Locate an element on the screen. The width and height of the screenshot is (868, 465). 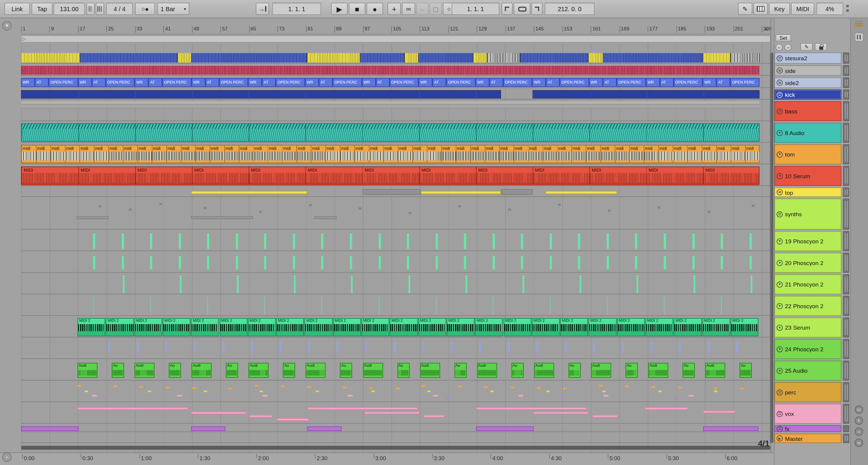
bar-ruler: 1917253341495765738189971051131211291371… is located at coordinates (396, 30).